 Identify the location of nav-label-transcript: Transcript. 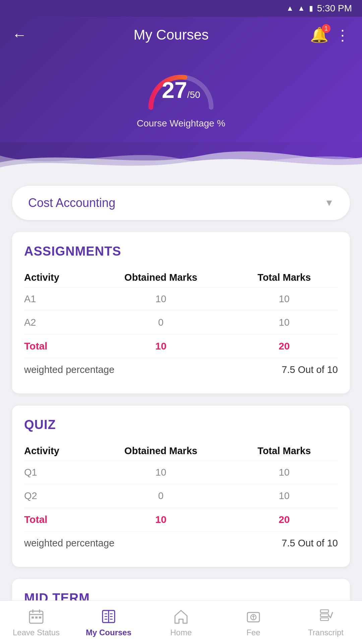
(326, 633).